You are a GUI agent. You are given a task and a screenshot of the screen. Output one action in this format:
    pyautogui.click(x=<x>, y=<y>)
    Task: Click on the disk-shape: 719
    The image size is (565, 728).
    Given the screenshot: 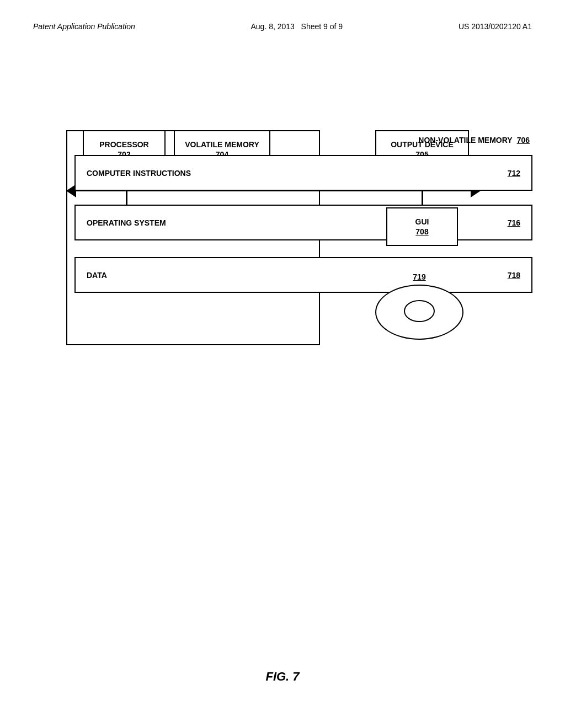 What is the action you would take?
    pyautogui.click(x=419, y=312)
    